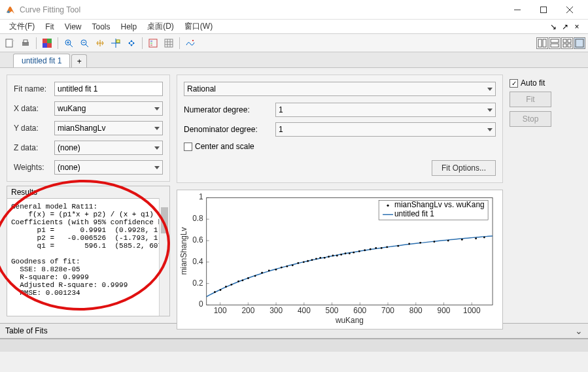  I want to click on maximize-button, so click(544, 10).